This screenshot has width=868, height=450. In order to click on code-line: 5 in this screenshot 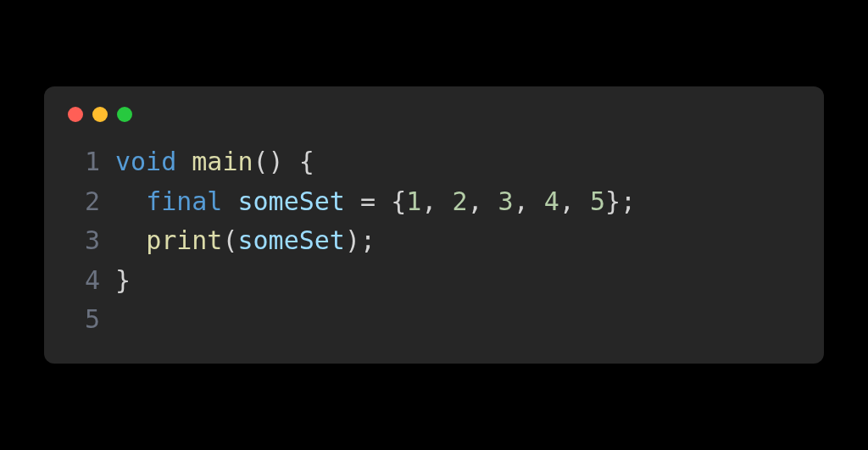, I will do `click(434, 320)`.